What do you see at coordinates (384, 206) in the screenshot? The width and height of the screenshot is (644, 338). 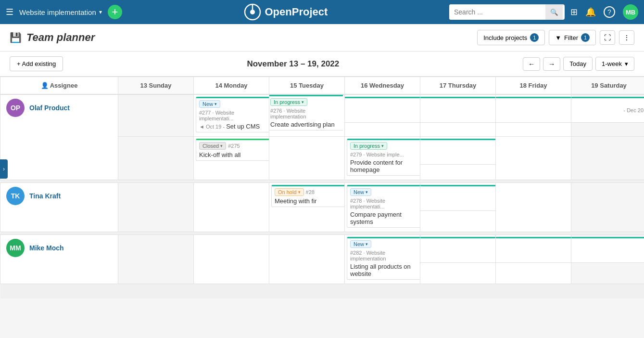 I see `task-card: New ▾ #278 · Website implementati... Com…` at bounding box center [384, 206].